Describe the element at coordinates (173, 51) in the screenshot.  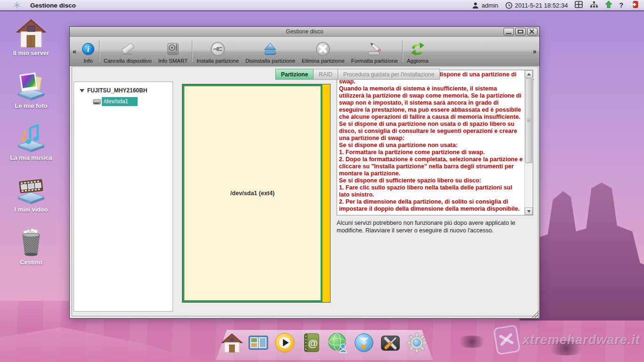
I see `toolbar-smart-info-button: Info SMART` at that location.